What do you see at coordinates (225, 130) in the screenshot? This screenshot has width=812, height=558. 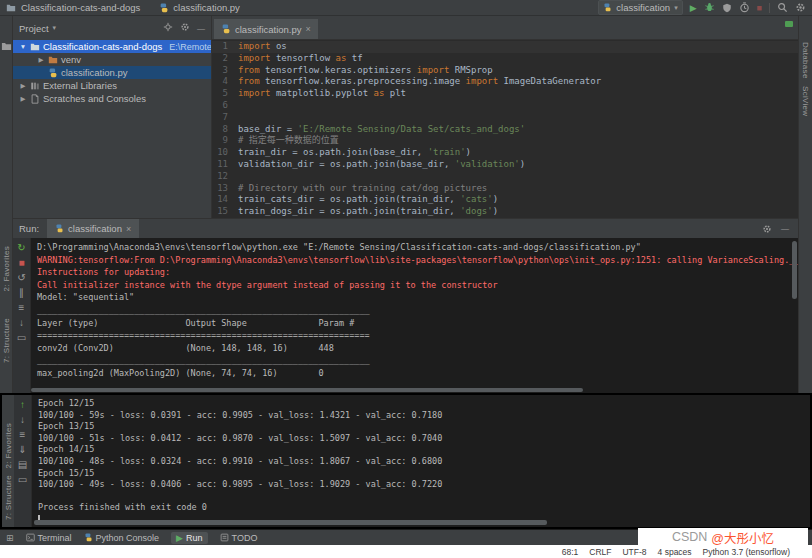 I see `line-number: 8` at bounding box center [225, 130].